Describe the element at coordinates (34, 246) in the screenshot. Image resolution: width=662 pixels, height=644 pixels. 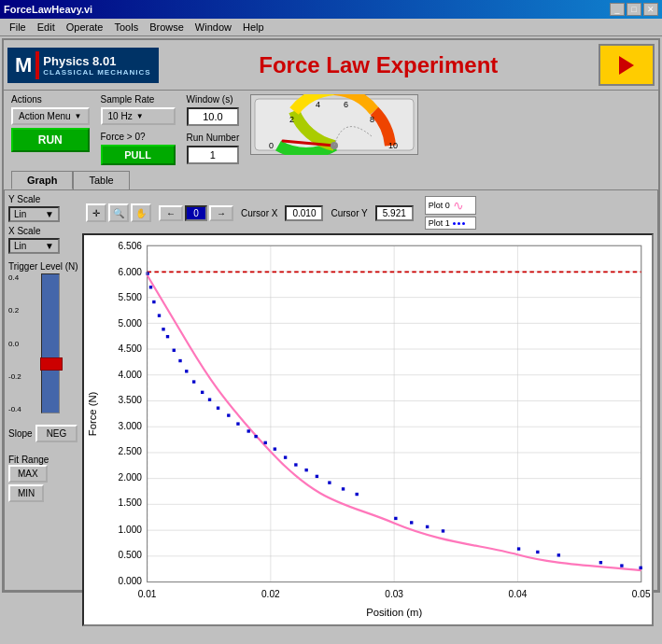
I see `x-scale-dropdown: Lin ▼` at that location.